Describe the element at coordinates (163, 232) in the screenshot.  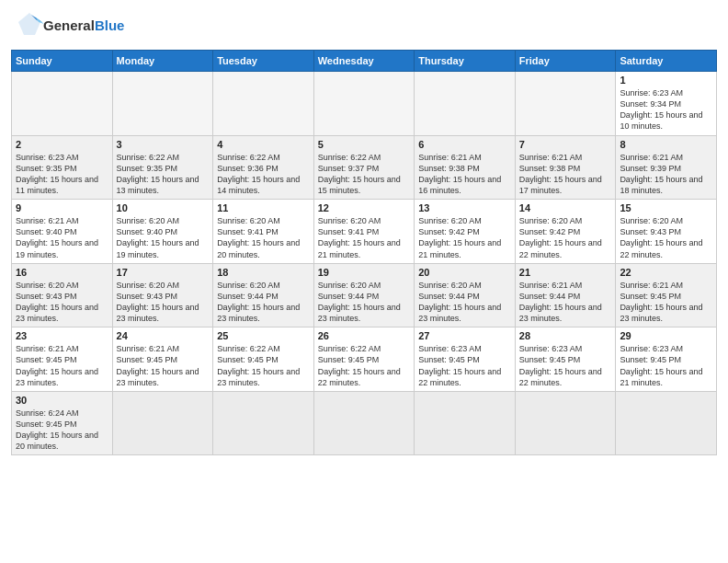
I see `table-row: 10Sunrise: 6:20 AM Sunset: 9:40 PM Dayli…` at that location.